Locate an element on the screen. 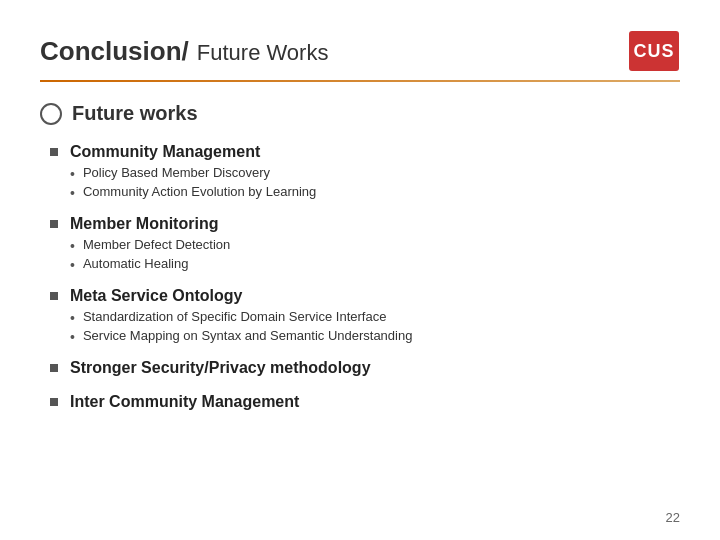  bullet-title-community: Community Management is located at coordinates (193, 152).